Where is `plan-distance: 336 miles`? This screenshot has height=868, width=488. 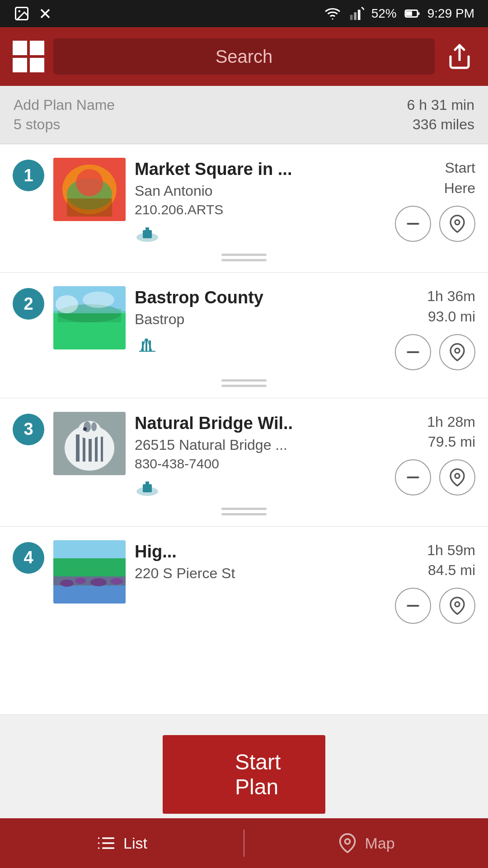
plan-distance: 336 miles is located at coordinates (444, 125).